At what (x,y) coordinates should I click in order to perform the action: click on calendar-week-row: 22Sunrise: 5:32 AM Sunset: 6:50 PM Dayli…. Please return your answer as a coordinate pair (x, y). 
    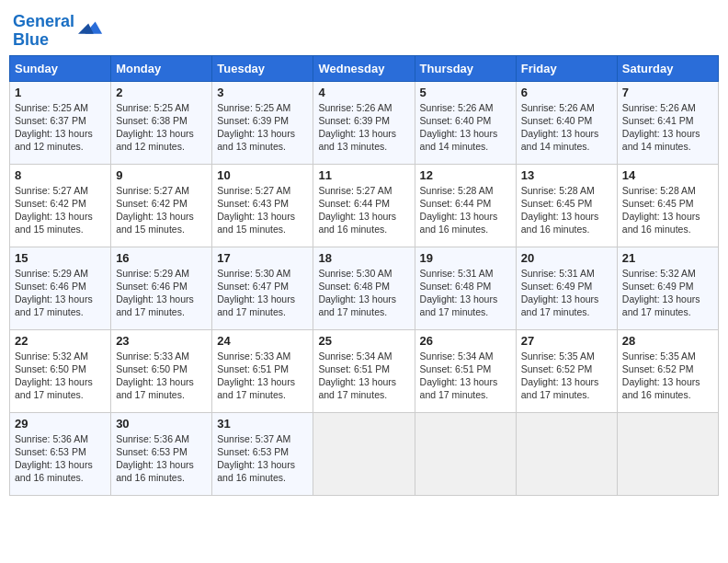
    Looking at the image, I should click on (364, 371).